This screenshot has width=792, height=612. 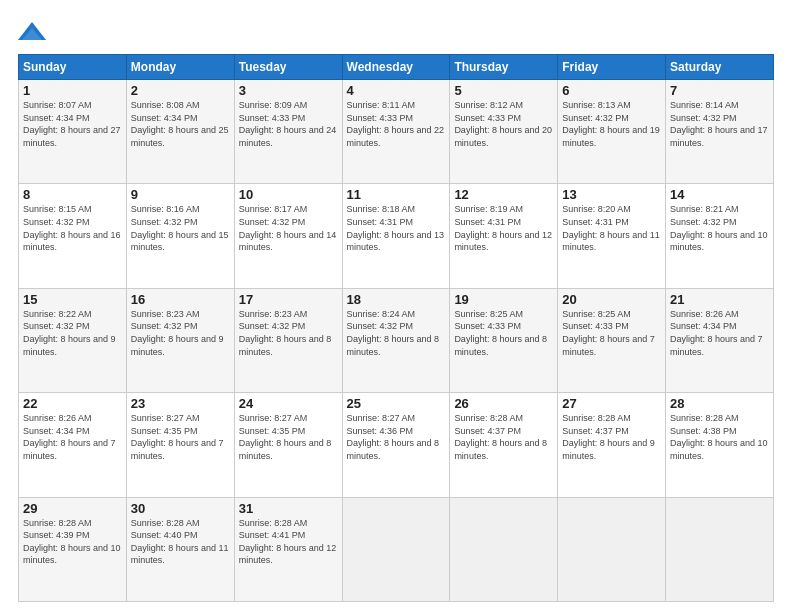 I want to click on calendar-cell: 24 Sunrise: 8:27 AMSunset: 4:35 PMDaylig…, so click(x=288, y=445).